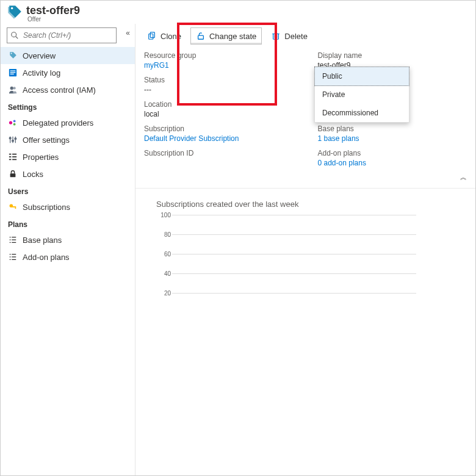 Image resolution: width=476 pixels, height=476 pixels. I want to click on nav-label: Base plans, so click(42, 240).